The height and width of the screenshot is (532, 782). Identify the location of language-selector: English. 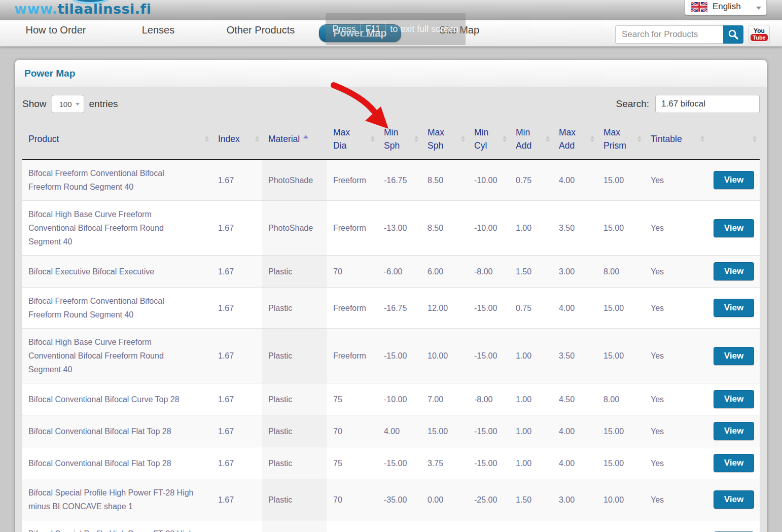
(726, 8).